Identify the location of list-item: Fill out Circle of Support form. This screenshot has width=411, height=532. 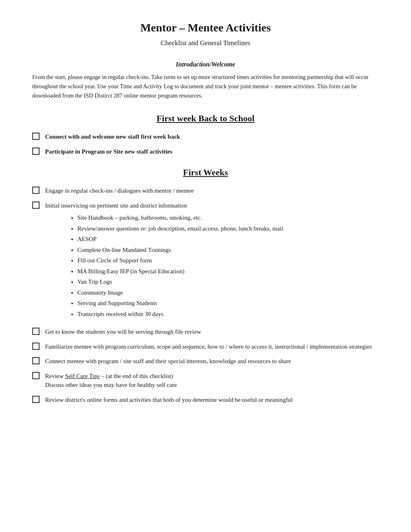
(228, 260).